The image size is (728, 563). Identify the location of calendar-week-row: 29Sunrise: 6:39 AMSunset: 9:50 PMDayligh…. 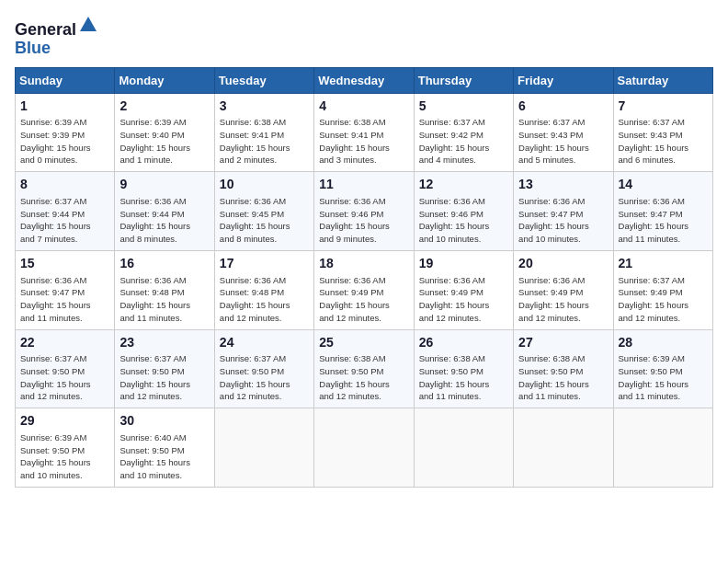
(364, 448).